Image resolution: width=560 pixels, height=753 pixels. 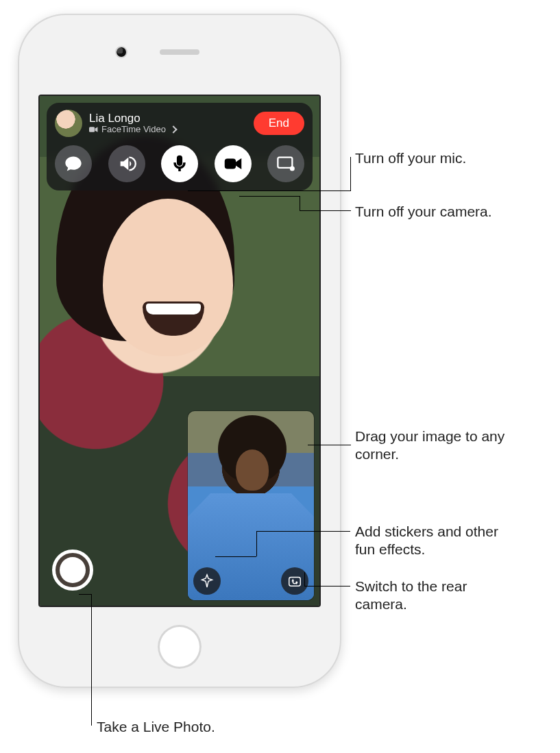 What do you see at coordinates (303, 532) in the screenshot?
I see `lead-effects-h2` at bounding box center [303, 532].